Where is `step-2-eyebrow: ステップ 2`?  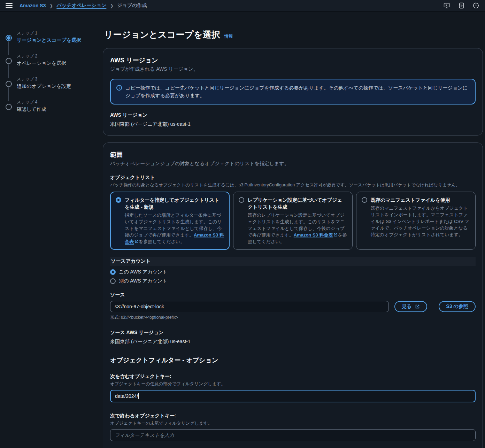
step-2-eyebrow: ステップ 2 is located at coordinates (41, 56).